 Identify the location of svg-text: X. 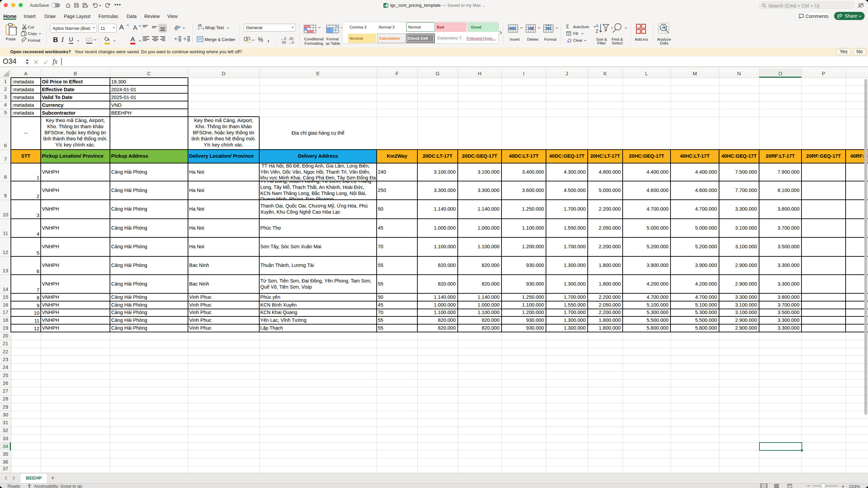
(385, 6).